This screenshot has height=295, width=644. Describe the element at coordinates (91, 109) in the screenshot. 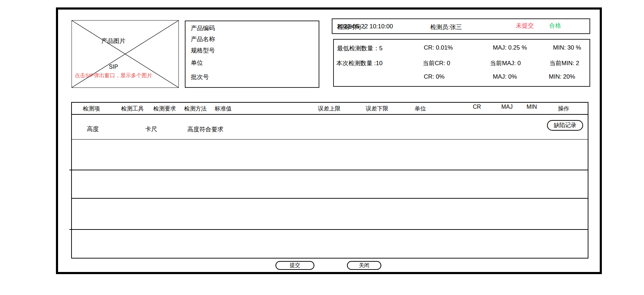

I see `col-header-item: 检测项` at that location.